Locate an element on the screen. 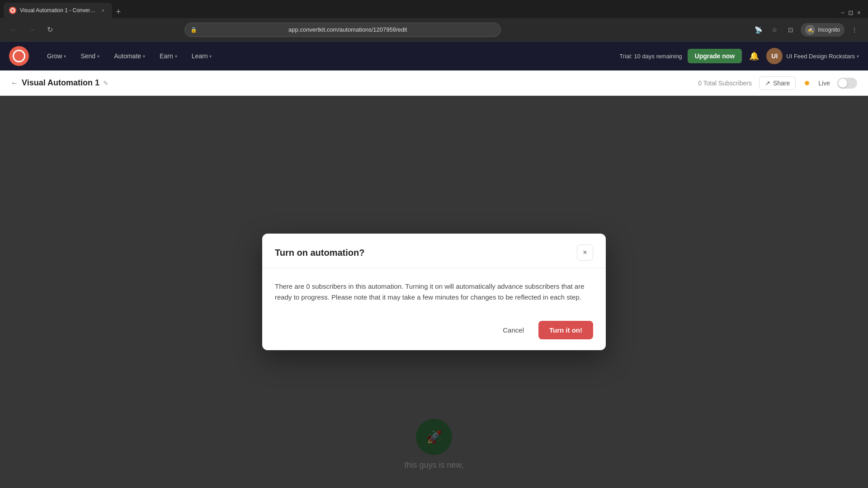 This screenshot has height=488, width=868. share-button: ↗ Share is located at coordinates (778, 83).